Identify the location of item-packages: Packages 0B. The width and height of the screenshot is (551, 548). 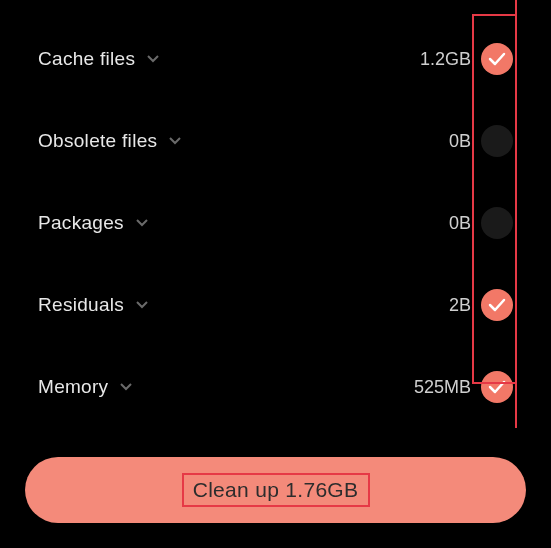
(258, 223).